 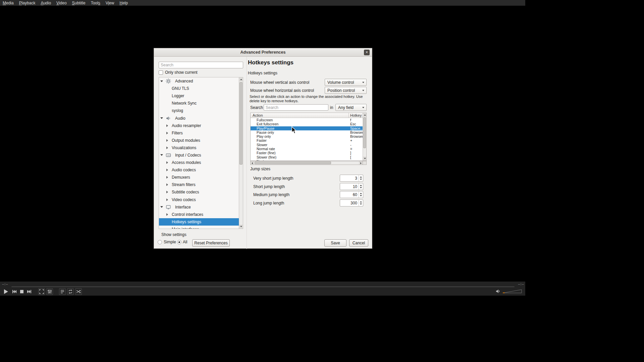 What do you see at coordinates (199, 200) in the screenshot?
I see `tree-item-video-codecs: Video codecs` at bounding box center [199, 200].